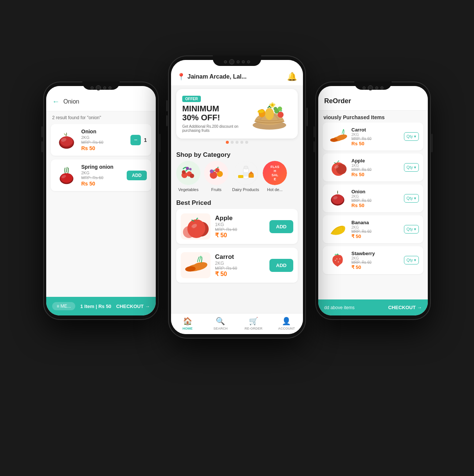 This screenshot has width=474, height=476. I want to click on banner-section: OFFER MINIMUM30% OFF! Get Additional Rs.…, so click(237, 116).